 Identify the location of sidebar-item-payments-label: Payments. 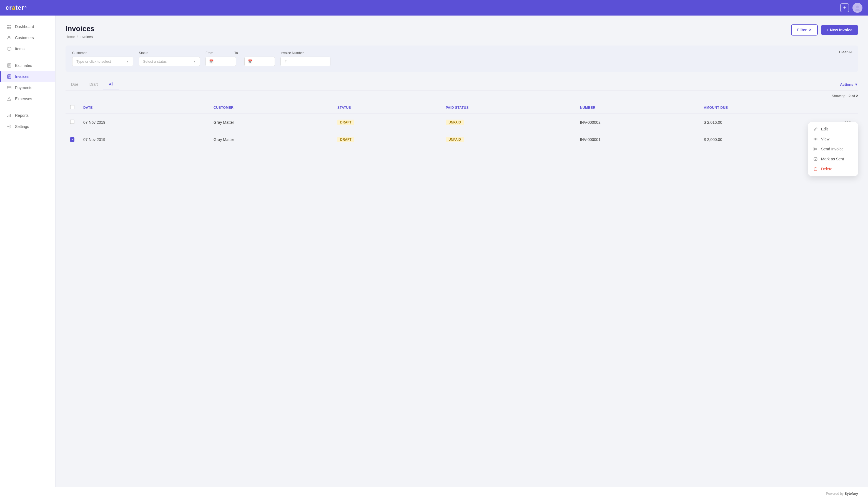
(24, 88).